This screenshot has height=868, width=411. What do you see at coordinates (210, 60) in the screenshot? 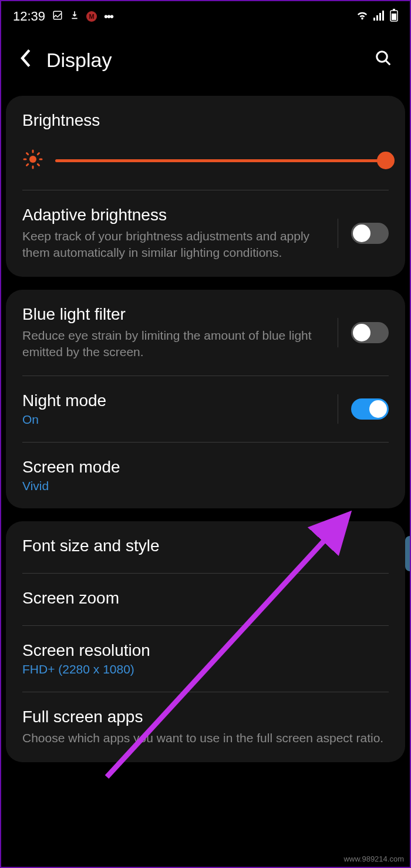
I see `page-title: Display` at bounding box center [210, 60].